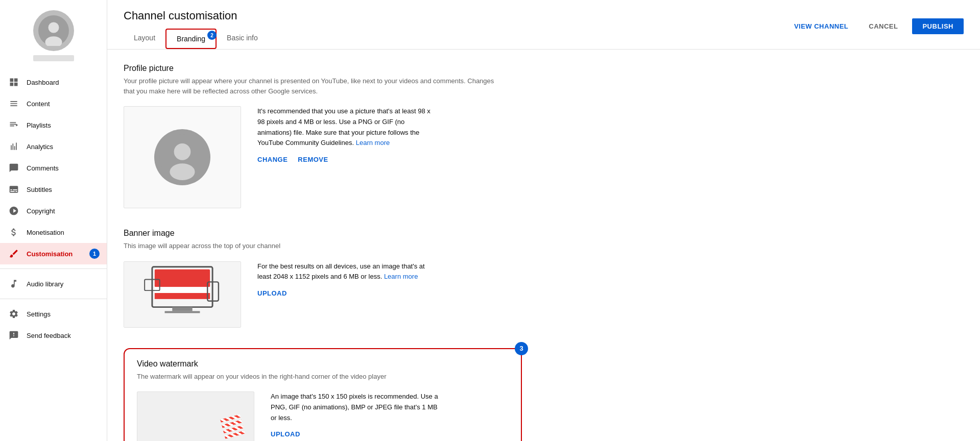  I want to click on sidebar-item-label: Audio library, so click(45, 284).